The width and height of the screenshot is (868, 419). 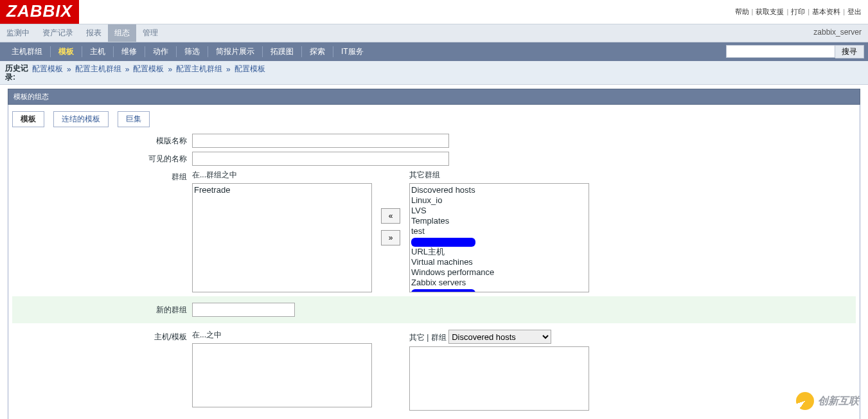 What do you see at coordinates (94, 33) in the screenshot?
I see `main-tab: 报表` at bounding box center [94, 33].